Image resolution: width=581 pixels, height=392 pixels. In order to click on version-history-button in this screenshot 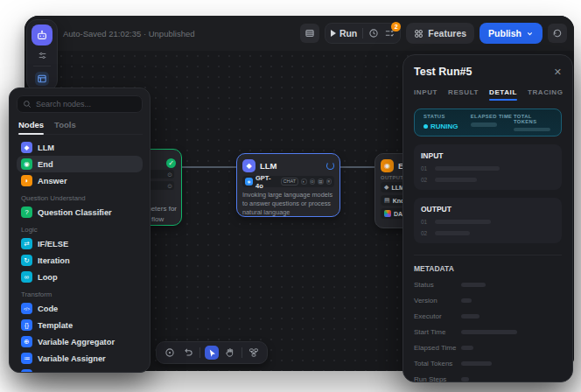, I will do `click(557, 33)`.